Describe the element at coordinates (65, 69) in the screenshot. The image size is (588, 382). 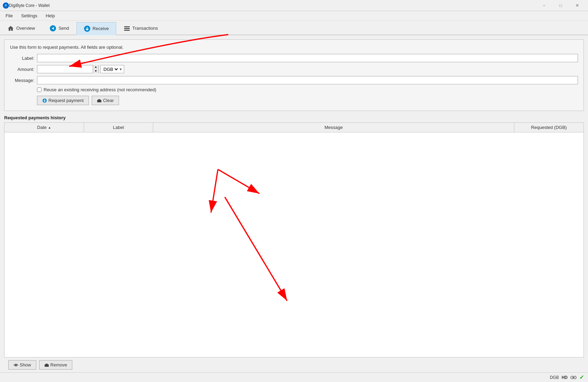
I see `amount-input` at that location.